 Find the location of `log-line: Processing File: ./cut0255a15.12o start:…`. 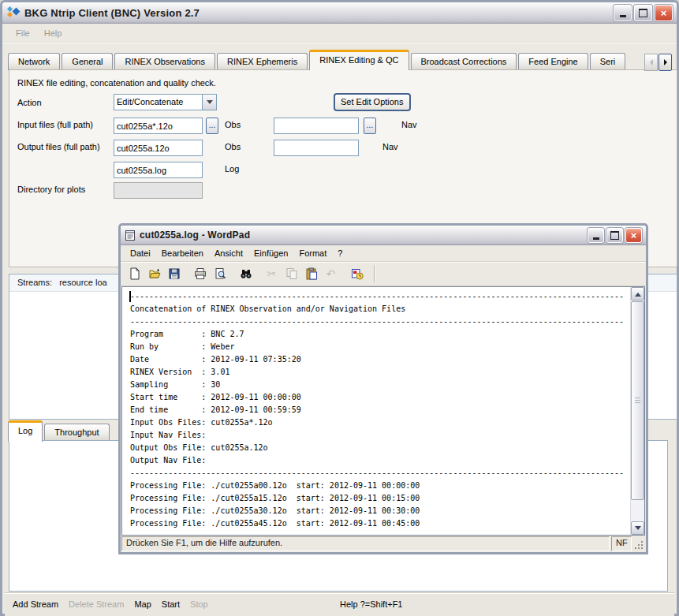

log-line: Processing File: ./cut0255a15.12o start:… is located at coordinates (380, 498).